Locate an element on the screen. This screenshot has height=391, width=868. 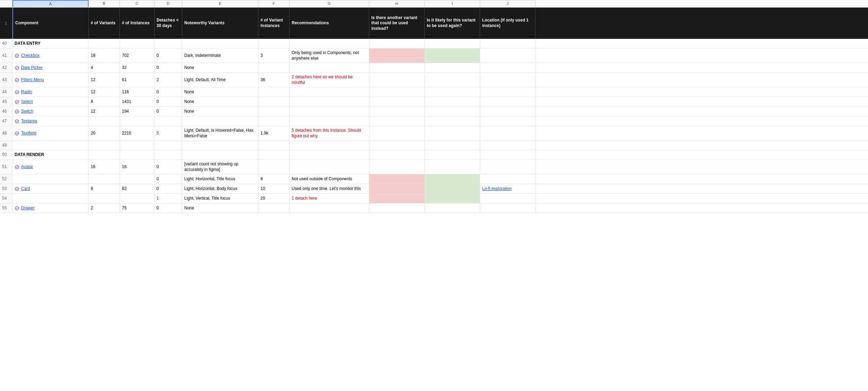
cell-noteworthy-45: None is located at coordinates (220, 102).